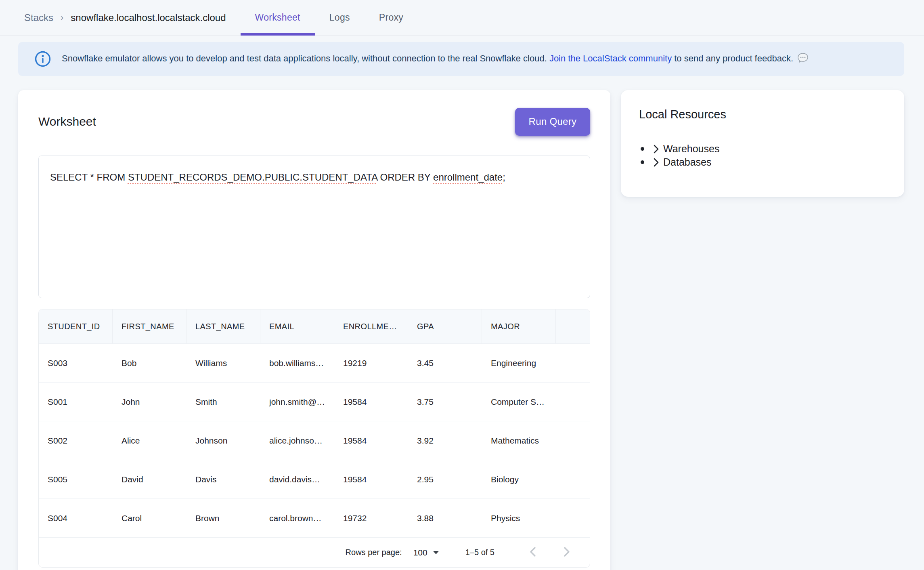 This screenshot has height=570, width=924. I want to click on info-icon, so click(43, 59).